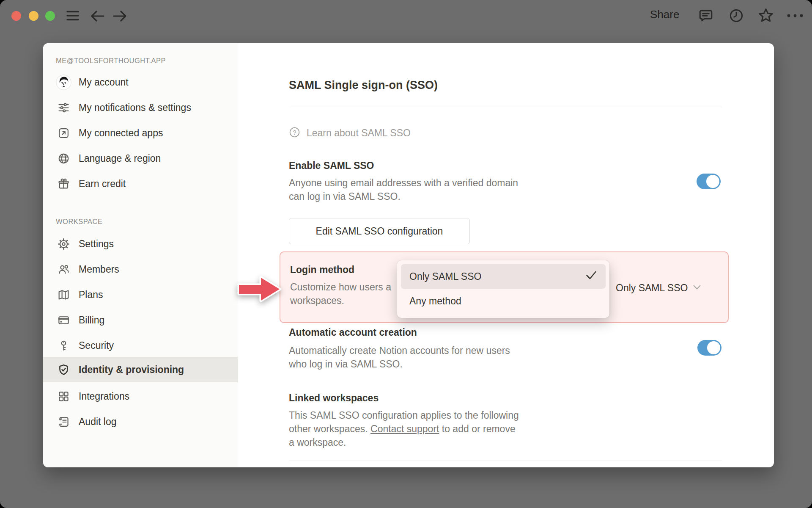  What do you see at coordinates (98, 16) in the screenshot?
I see `back-arrow-icon` at bounding box center [98, 16].